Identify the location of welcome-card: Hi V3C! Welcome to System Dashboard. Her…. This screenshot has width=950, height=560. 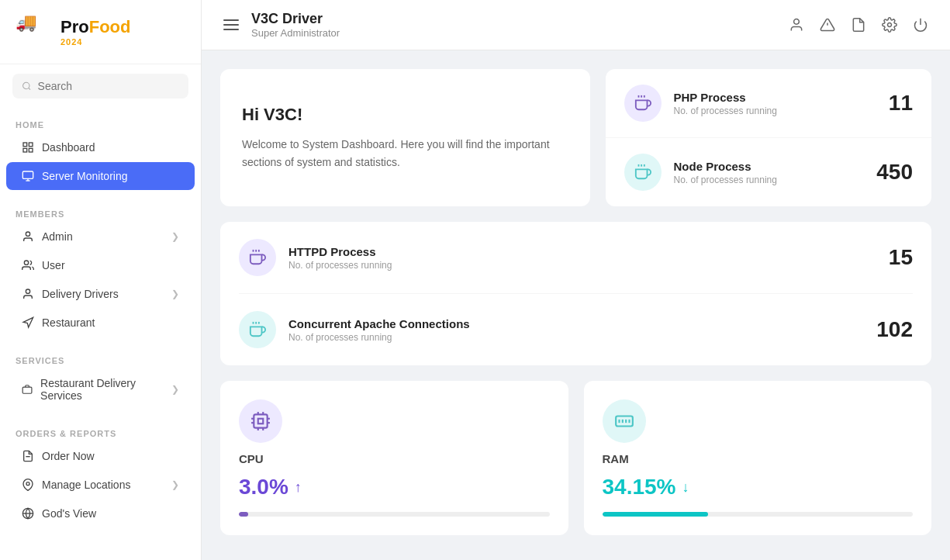
(405, 138).